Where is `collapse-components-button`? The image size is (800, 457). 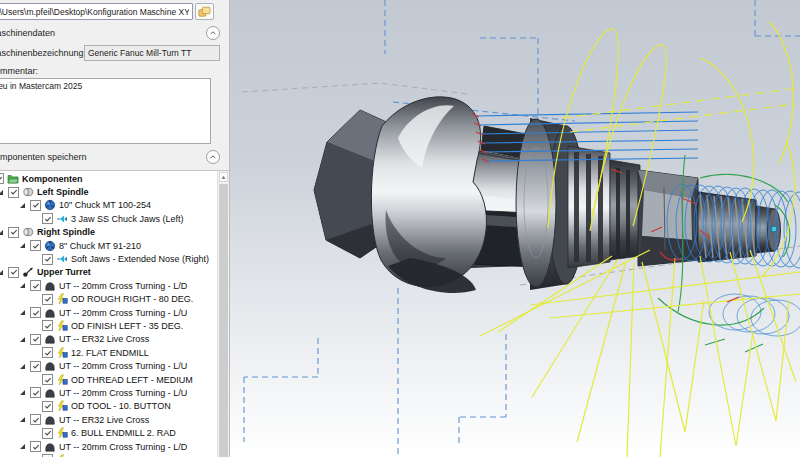 collapse-components-button is located at coordinates (213, 157).